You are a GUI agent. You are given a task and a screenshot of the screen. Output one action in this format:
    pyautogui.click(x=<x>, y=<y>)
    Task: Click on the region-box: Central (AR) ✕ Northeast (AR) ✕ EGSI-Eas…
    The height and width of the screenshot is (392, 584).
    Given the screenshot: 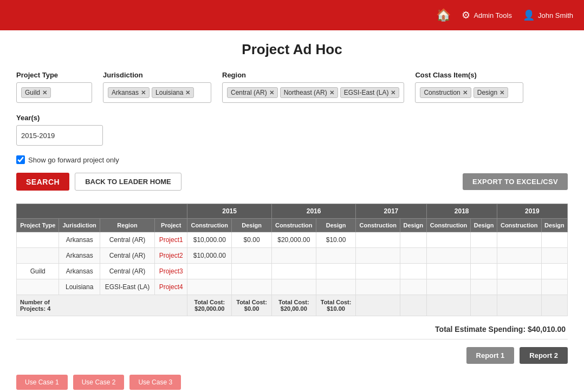 What is the action you would take?
    pyautogui.click(x=313, y=93)
    